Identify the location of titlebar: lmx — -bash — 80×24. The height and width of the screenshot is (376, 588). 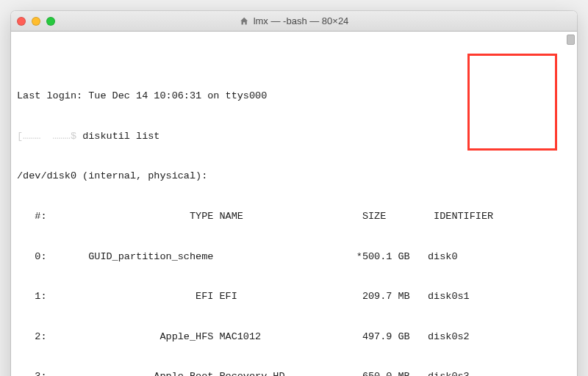
(294, 21).